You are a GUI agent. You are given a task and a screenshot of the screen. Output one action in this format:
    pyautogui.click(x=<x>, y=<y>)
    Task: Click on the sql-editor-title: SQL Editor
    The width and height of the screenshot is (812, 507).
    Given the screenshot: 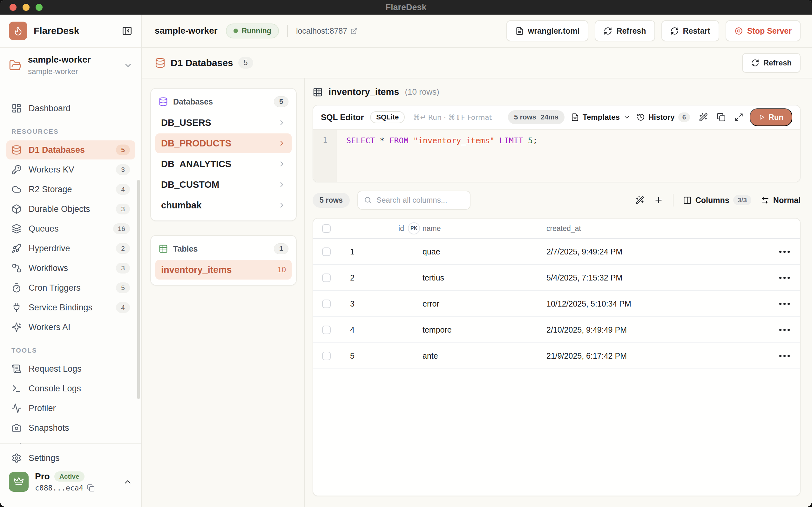 What is the action you would take?
    pyautogui.click(x=342, y=117)
    